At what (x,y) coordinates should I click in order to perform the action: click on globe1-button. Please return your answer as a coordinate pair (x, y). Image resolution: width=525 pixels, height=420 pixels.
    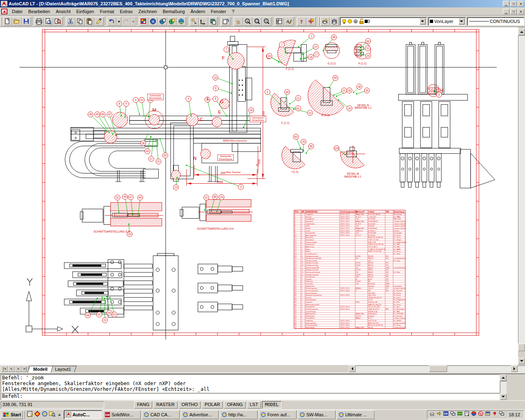
    Looking at the image, I should click on (162, 21).